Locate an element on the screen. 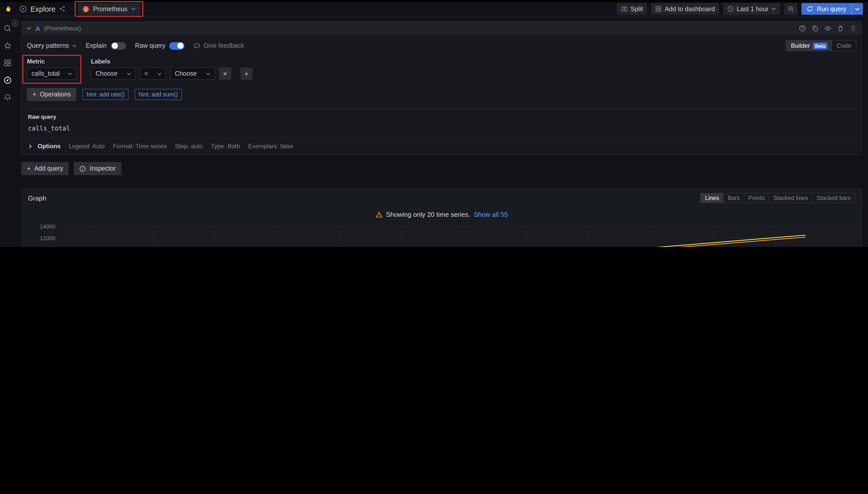 The image size is (868, 494). zoom-out-icon is located at coordinates (791, 9).